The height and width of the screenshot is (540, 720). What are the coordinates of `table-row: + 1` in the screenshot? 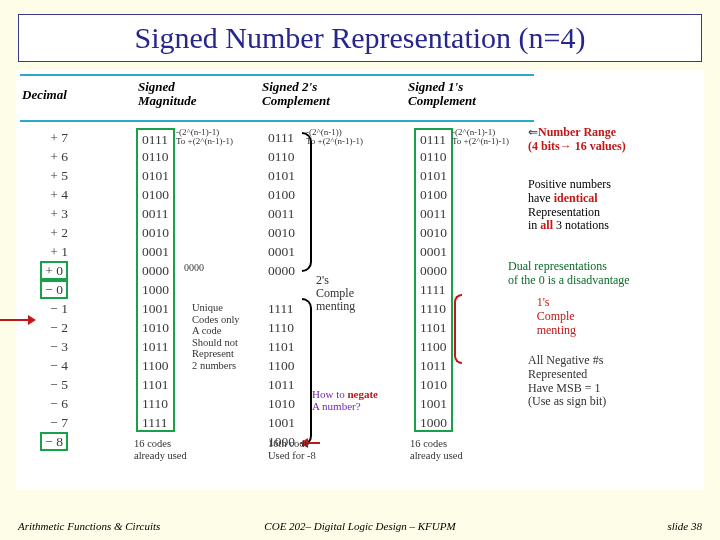 It's located at (47, 252).